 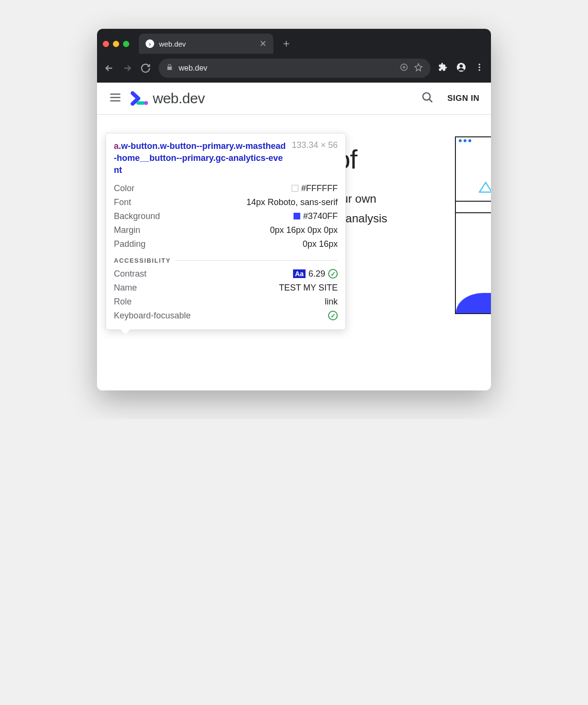 I want to click on address-bar: web.dev, so click(x=294, y=68).